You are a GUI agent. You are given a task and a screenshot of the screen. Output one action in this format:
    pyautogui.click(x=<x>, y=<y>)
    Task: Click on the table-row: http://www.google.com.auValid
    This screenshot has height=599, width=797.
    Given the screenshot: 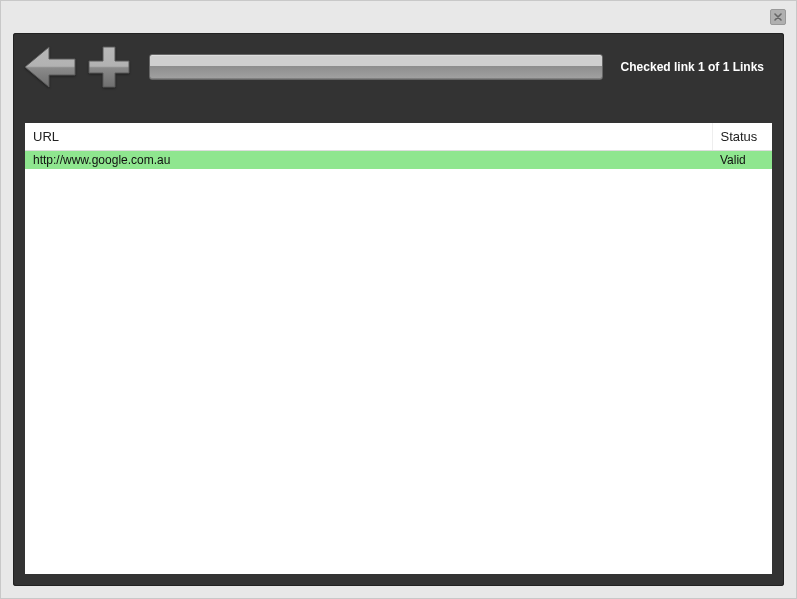 What is the action you would take?
    pyautogui.click(x=398, y=160)
    